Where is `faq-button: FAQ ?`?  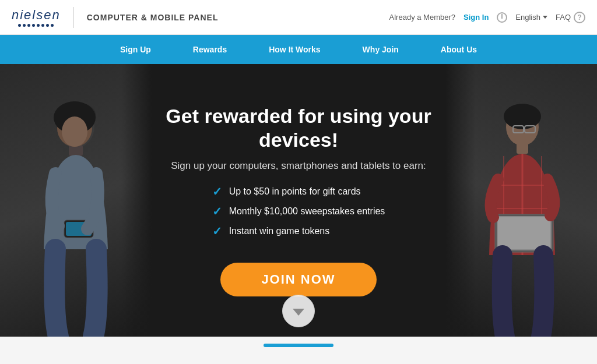
faq-button: FAQ ? is located at coordinates (570, 17).